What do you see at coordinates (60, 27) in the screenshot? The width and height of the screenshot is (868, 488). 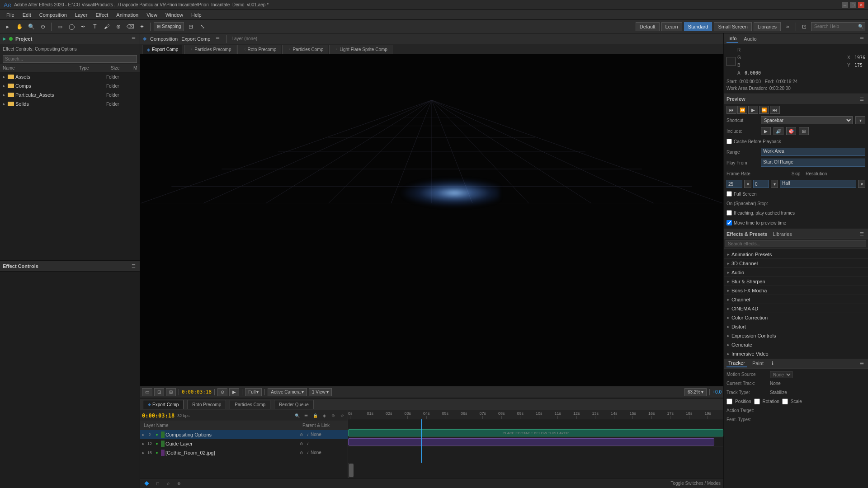 I see `rect-tool: ▭` at bounding box center [60, 27].